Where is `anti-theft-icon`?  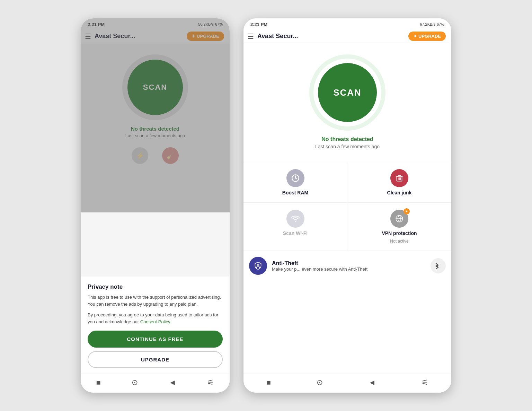
anti-theft-icon is located at coordinates (258, 266).